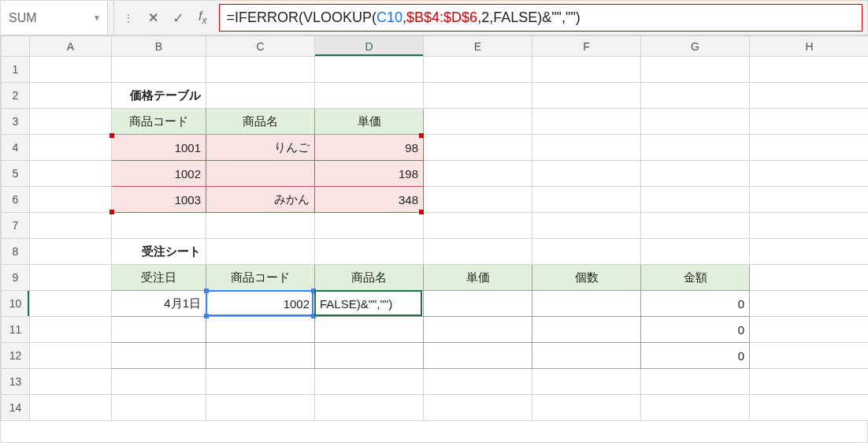  What do you see at coordinates (159, 329) in the screenshot?
I see `cell-B11` at bounding box center [159, 329].